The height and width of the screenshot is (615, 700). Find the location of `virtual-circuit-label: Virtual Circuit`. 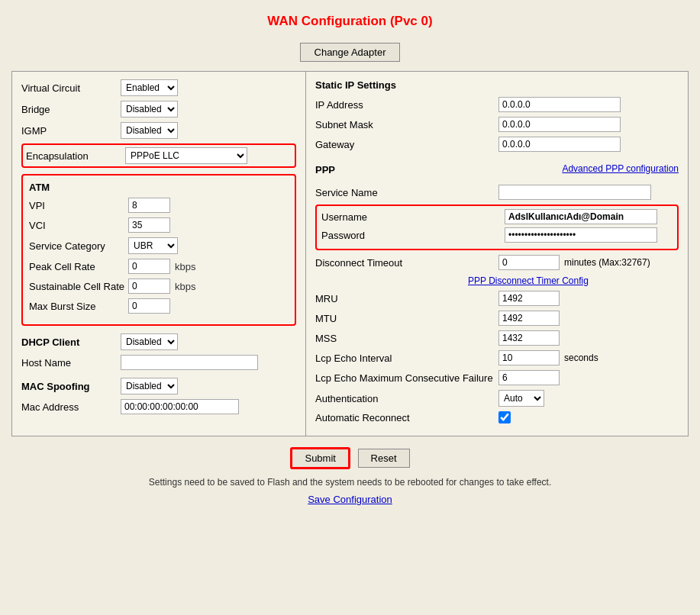

virtual-circuit-label: Virtual Circuit is located at coordinates (71, 89).